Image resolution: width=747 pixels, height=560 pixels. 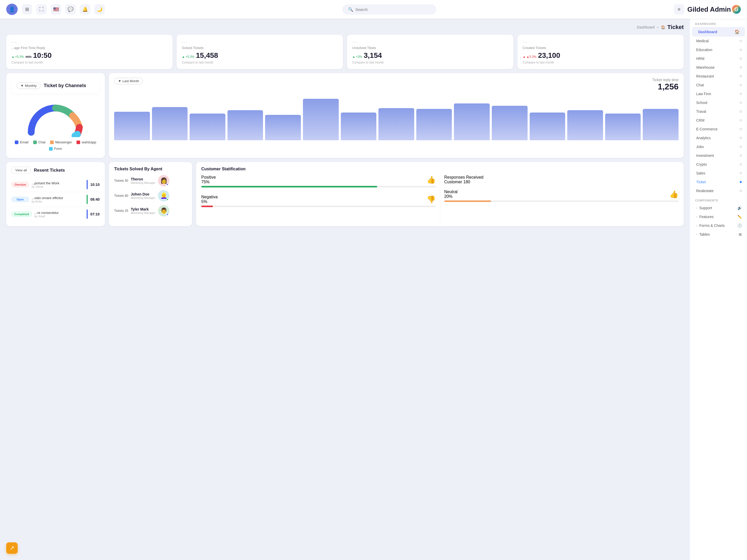 I want to click on legend-label-wahtsapp: wahtsapp, so click(x=89, y=142).